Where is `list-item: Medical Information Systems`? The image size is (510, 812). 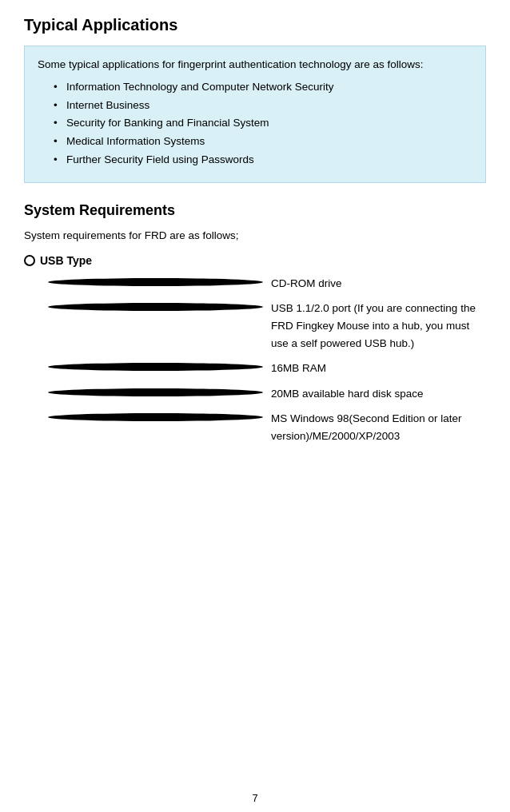 list-item: Medical Information Systems is located at coordinates (263, 142).